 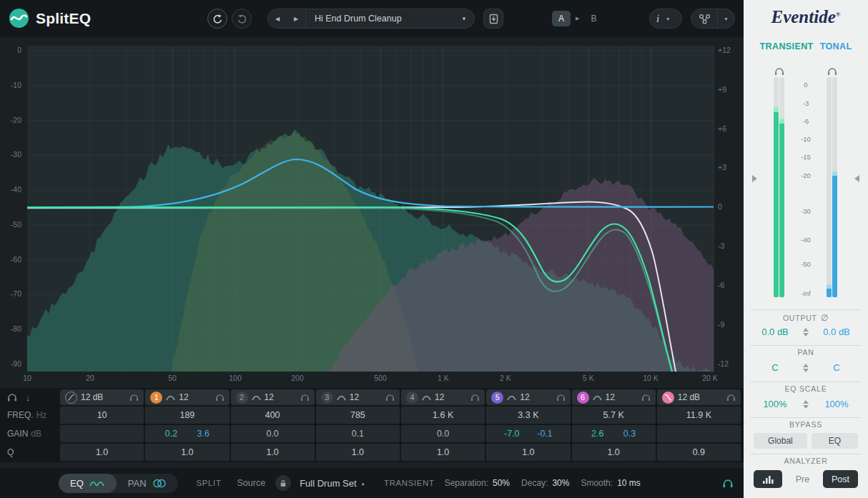 I want to click on band-freq-value: 400, so click(x=273, y=415).